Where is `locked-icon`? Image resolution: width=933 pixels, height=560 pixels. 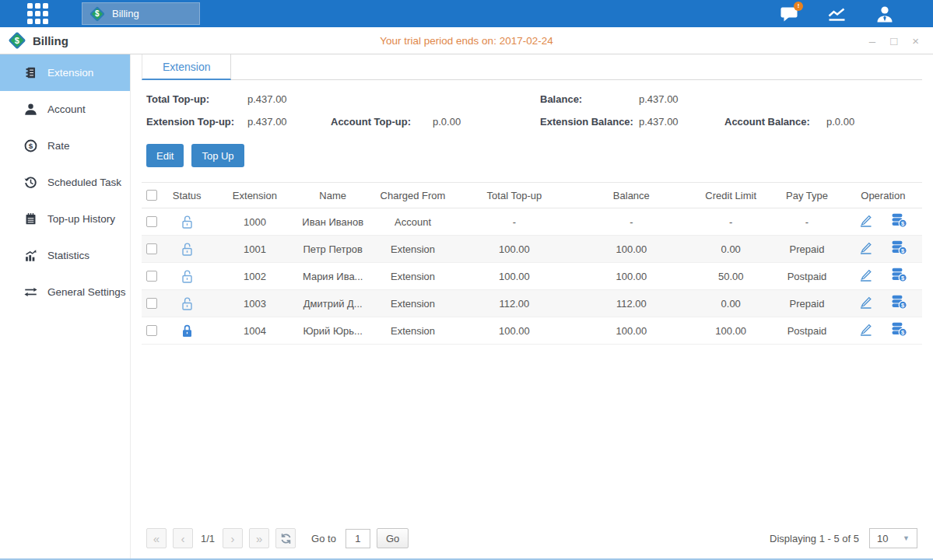 locked-icon is located at coordinates (187, 331).